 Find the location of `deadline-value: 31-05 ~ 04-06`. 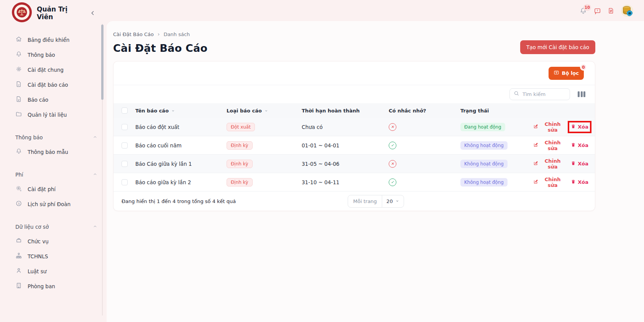

deadline-value: 31-05 ~ 04-06 is located at coordinates (345, 164).